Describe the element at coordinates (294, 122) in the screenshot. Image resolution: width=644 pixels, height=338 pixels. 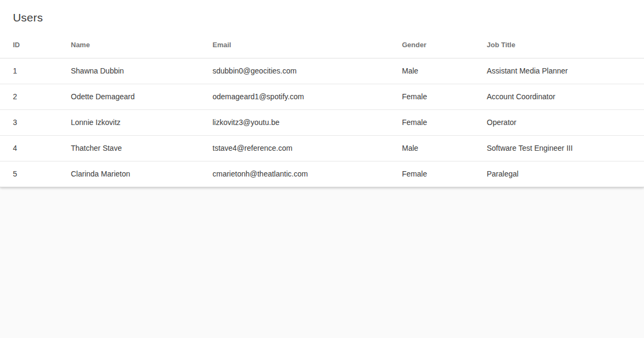
I see `cell-email: lizkovitz3@youtu.be` at that location.